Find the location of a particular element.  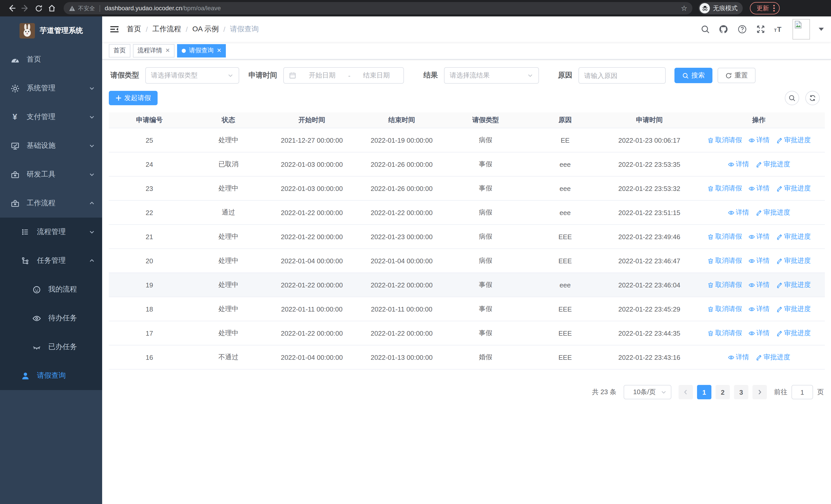

sidebar-item-leave-query: 请假查询 is located at coordinates (51, 376).